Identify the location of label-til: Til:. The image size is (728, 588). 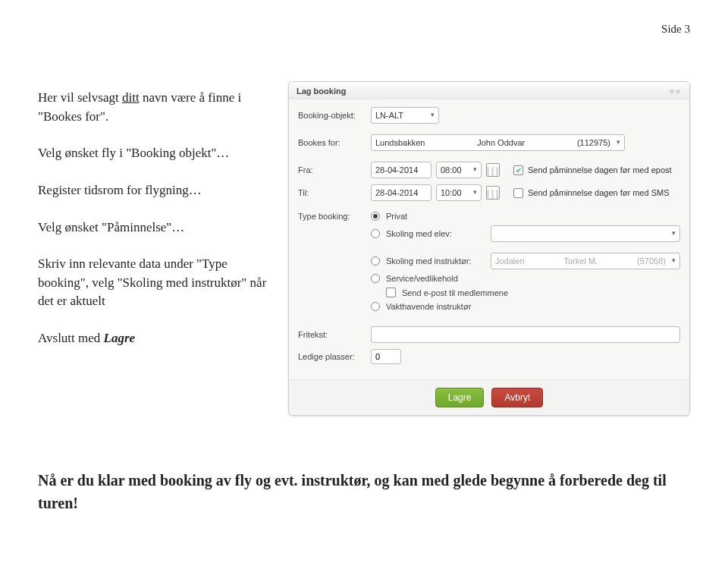
(332, 193).